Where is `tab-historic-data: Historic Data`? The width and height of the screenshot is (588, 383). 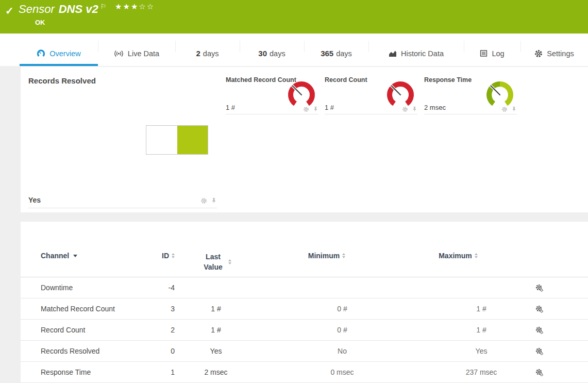 tab-historic-data: Historic Data is located at coordinates (416, 49).